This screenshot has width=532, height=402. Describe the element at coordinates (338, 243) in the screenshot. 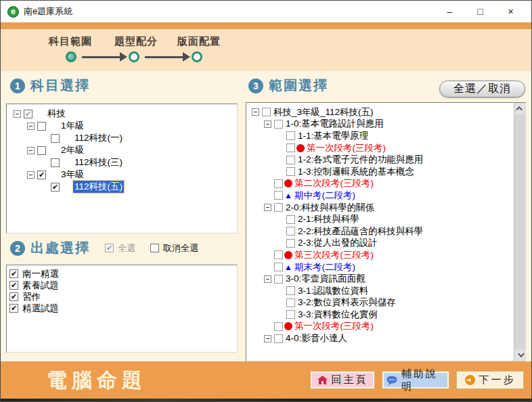

I see `tree-item-label: 2-3:從人出發的設計` at that location.